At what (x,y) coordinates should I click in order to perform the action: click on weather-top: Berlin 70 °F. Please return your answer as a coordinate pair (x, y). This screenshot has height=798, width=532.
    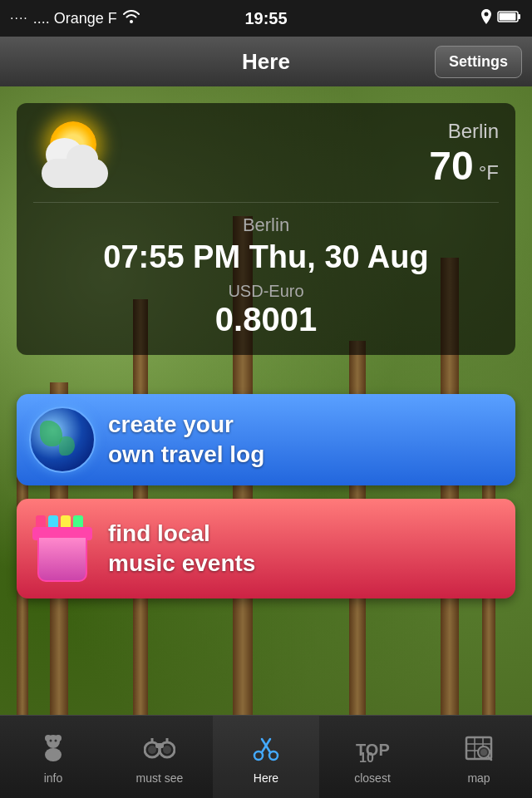
    Looking at the image, I should click on (266, 155).